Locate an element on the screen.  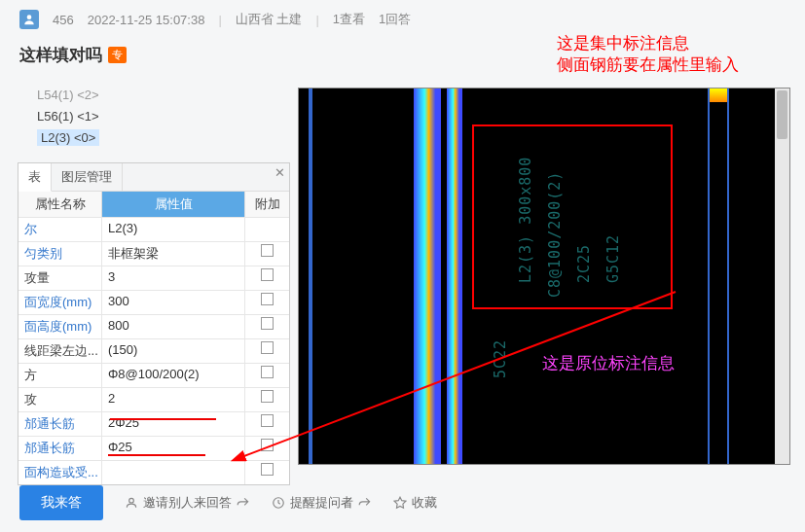
prop-value: L2(3) is located at coordinates (173, 230).